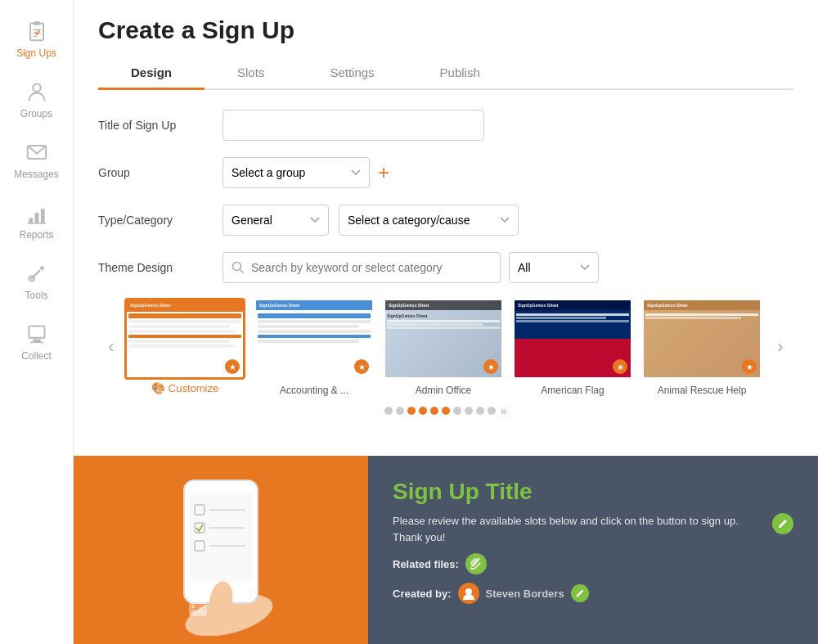 This screenshot has height=644, width=818. I want to click on header: Create a Sign Up Design Slots Settings P…, so click(446, 45).